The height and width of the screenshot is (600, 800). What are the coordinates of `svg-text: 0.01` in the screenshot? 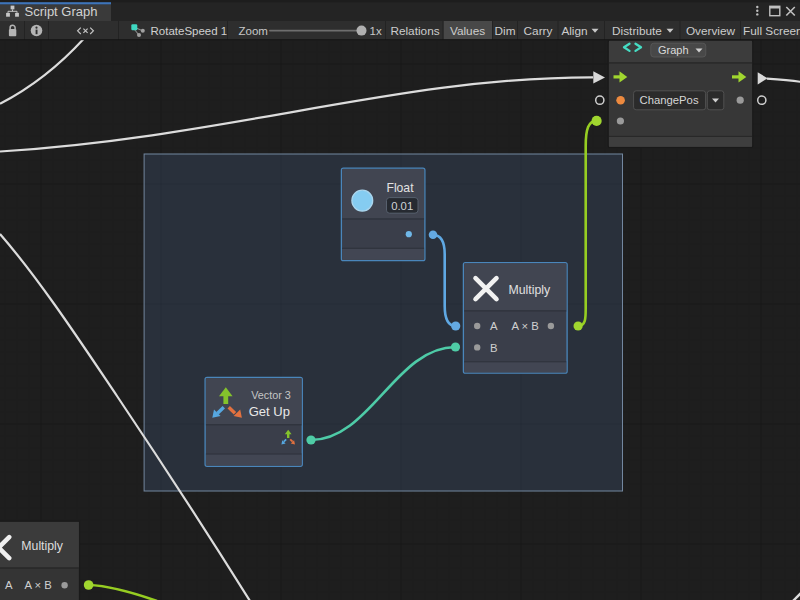 It's located at (402, 206).